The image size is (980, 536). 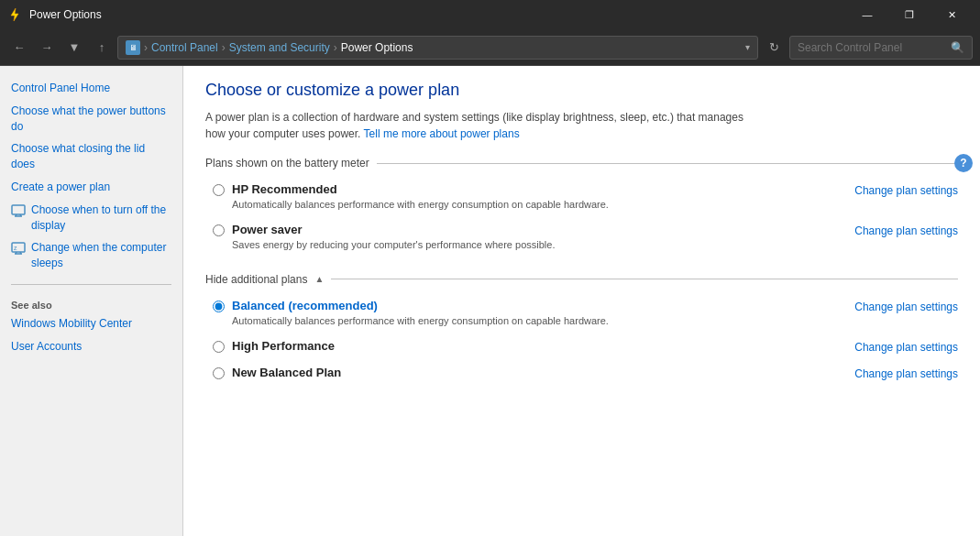 What do you see at coordinates (480, 126) in the screenshot?
I see `page-description: A power plan is a collection of hardware…` at bounding box center [480, 126].